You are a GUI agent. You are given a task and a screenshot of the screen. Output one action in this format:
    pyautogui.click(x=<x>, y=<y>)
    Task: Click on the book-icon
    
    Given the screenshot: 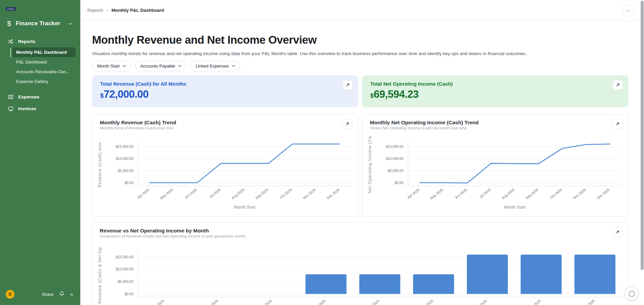 What is the action you would take?
    pyautogui.click(x=11, y=97)
    